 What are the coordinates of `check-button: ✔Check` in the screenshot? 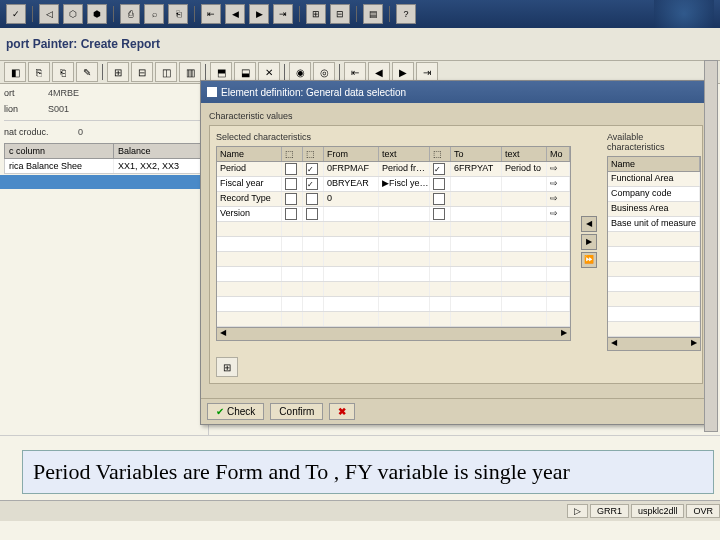 It's located at (236, 412).